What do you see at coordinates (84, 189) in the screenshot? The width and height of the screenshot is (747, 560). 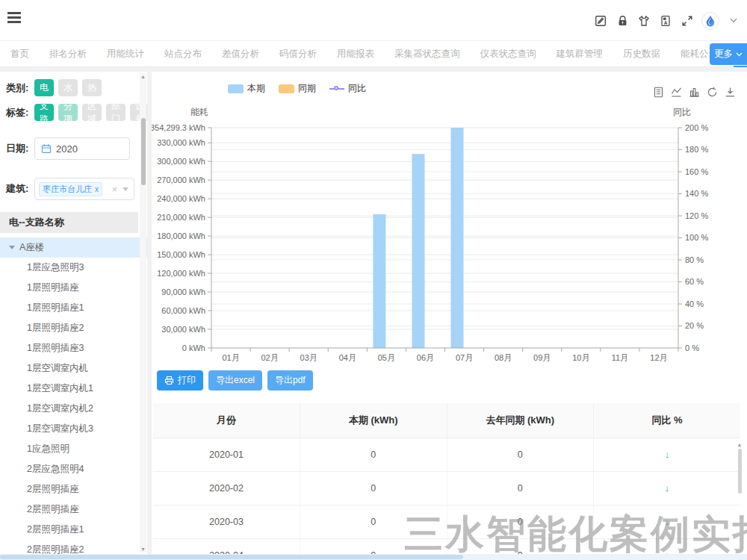 I see `building-select: 枣庄市台儿庄 x ×` at bounding box center [84, 189].